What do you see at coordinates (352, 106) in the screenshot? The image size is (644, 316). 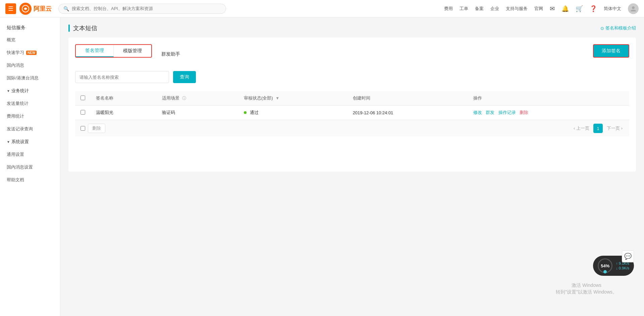 I see `signature-table: 签名名称 适用场景 ⓘ 审核状态(全部) ▼ 创建时间 操作` at bounding box center [352, 106].